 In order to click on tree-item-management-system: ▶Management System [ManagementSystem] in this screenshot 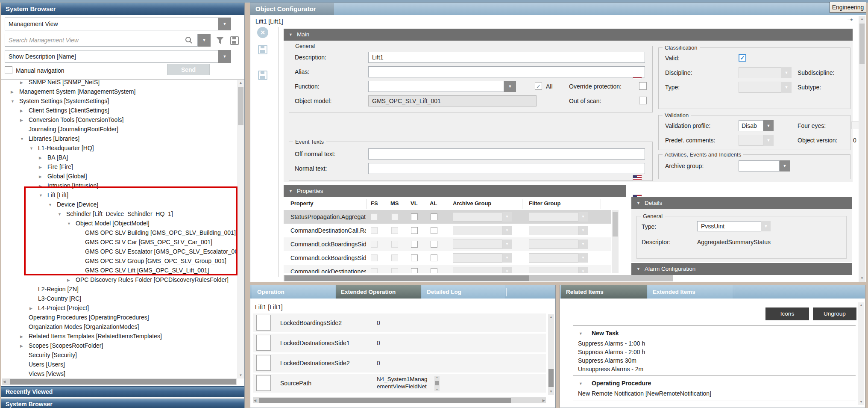, I will do `click(119, 92)`.